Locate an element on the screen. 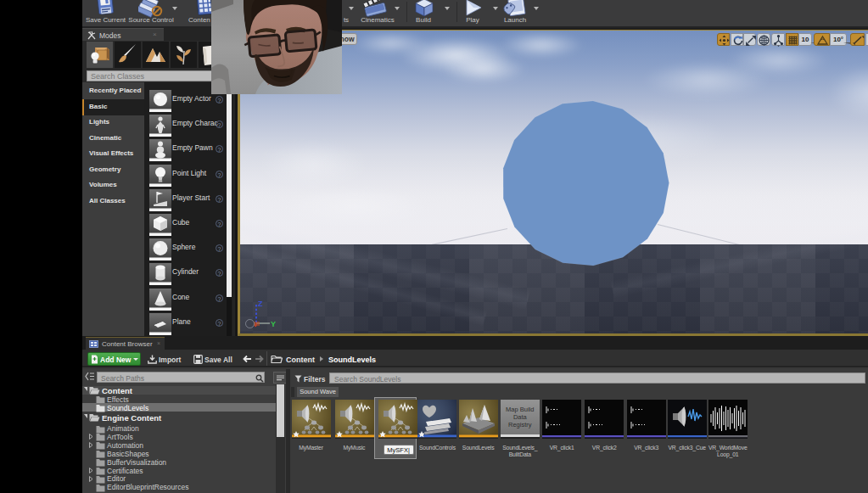  svg-text: Z is located at coordinates (260, 304).